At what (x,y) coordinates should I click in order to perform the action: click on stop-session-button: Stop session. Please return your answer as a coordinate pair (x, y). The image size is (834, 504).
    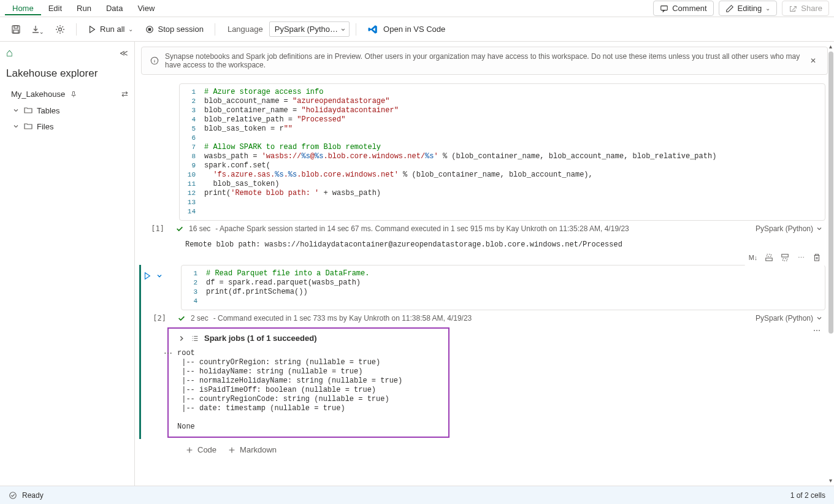
    Looking at the image, I should click on (174, 29).